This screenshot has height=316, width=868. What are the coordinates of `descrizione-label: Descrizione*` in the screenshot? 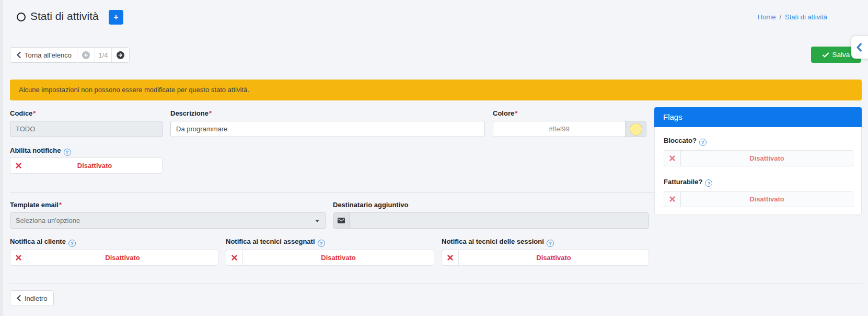 It's located at (191, 113).